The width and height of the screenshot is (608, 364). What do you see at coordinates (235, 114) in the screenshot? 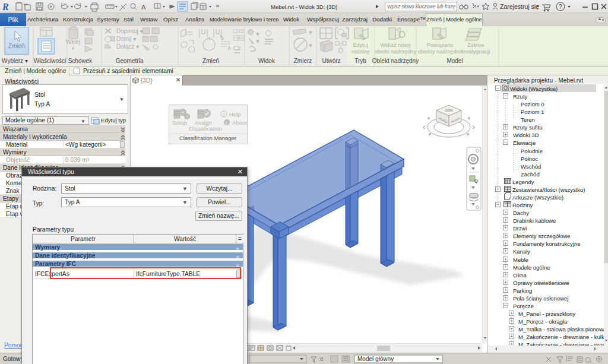
I see `svg-text: Help` at bounding box center [235, 114].